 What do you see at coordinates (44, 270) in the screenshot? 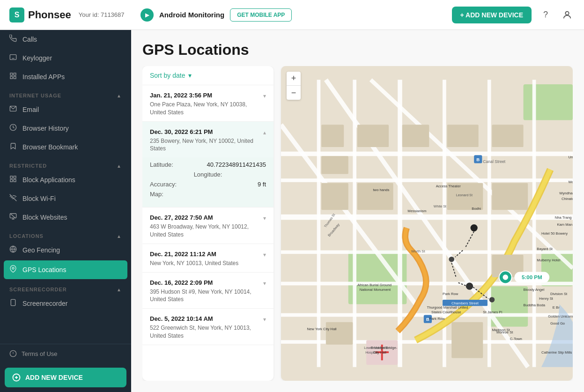
I see `gps-locations-label: GPS Locations` at bounding box center [44, 270].